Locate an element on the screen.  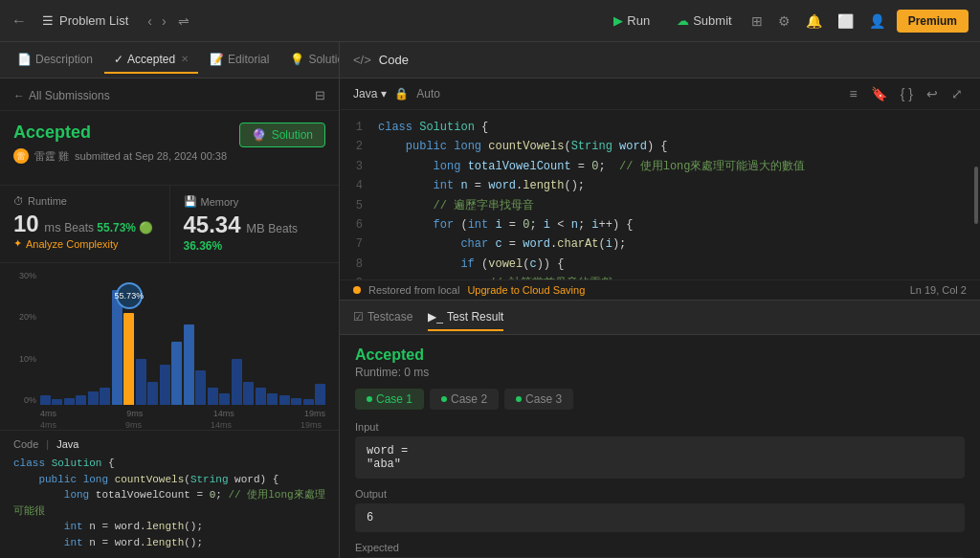
back-submissions-button: ← All Submissions is located at coordinates (61, 96).